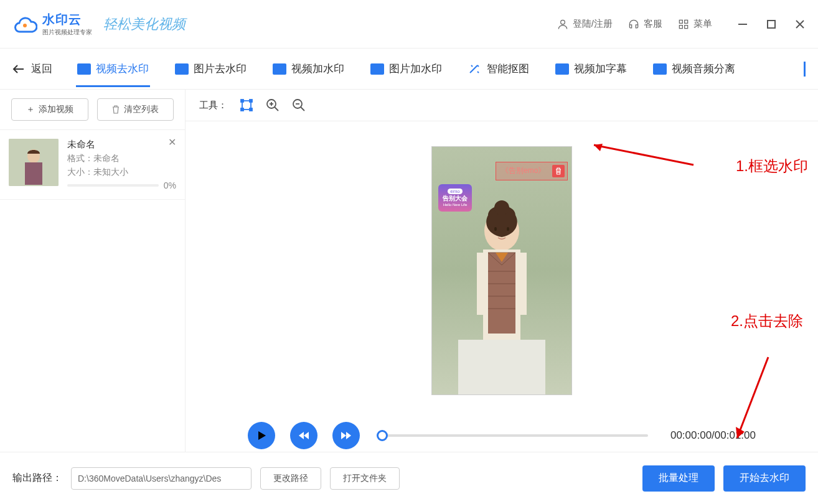  Describe the element at coordinates (409, 24) in the screenshot. I see `titlebar: 水印云 图片视频处理专家 轻松美化视频 登陆/注册 客服 菜单` at that location.